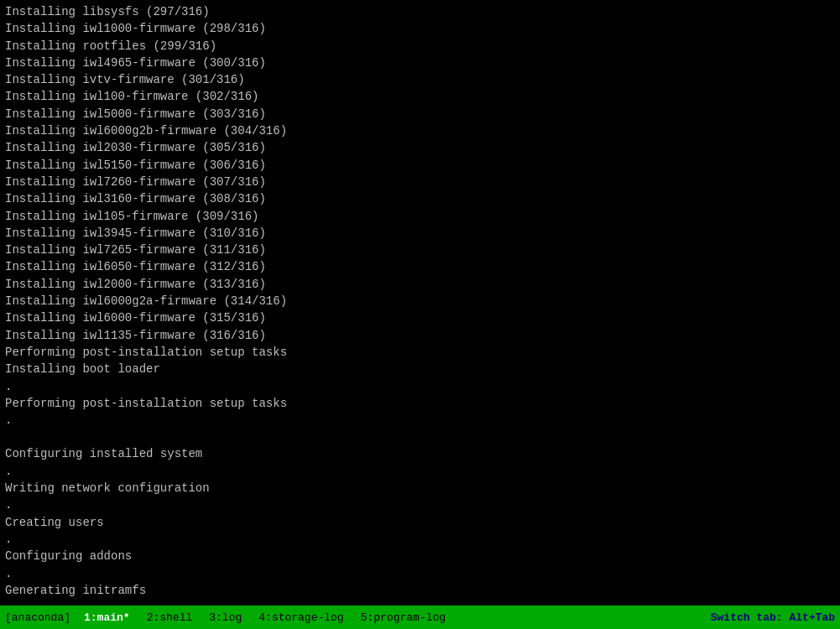 Image resolution: width=840 pixels, height=629 pixels. Describe the element at coordinates (420, 199) in the screenshot. I see `terminal-line: Installing iwl3160-firmware (308/316)` at that location.